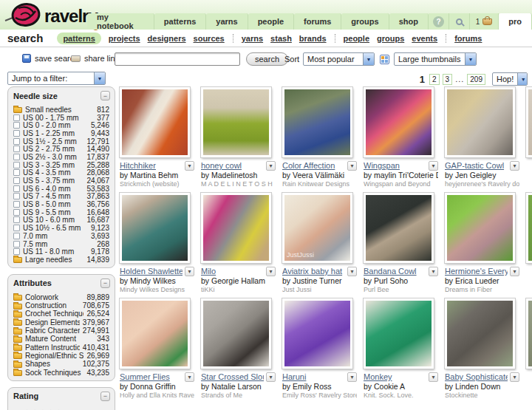  I want to click on filter-row: US 10½ - 6.5 mm 9,123, so click(61, 228).